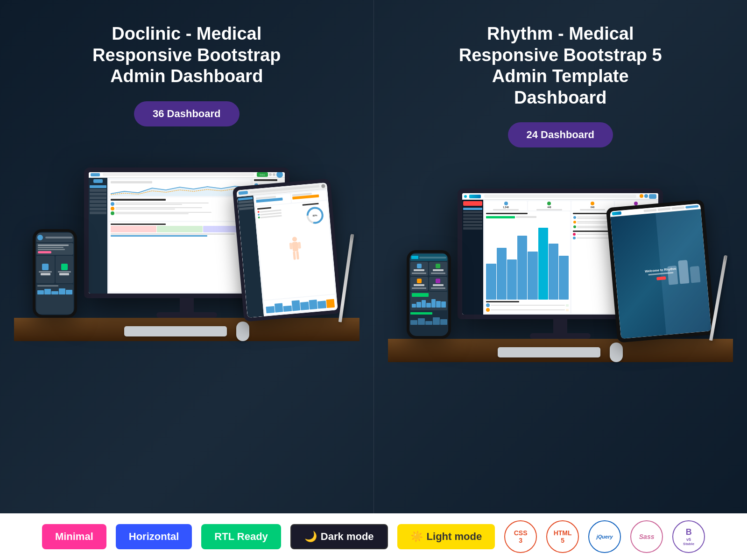 Image resolution: width=747 pixels, height=560 pixels. I want to click on badge-dark: 🌙 Dark mode, so click(339, 537).